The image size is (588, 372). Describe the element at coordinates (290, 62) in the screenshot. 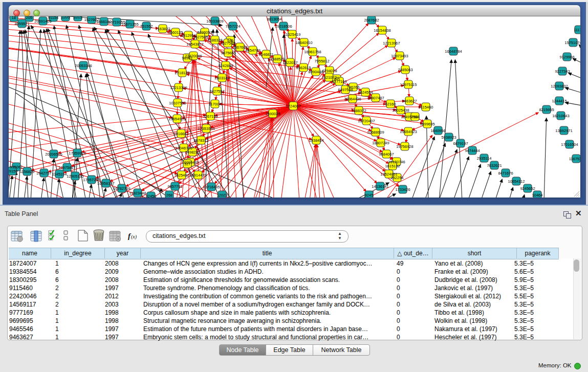

I see `svg-text: 1822037` at that location.